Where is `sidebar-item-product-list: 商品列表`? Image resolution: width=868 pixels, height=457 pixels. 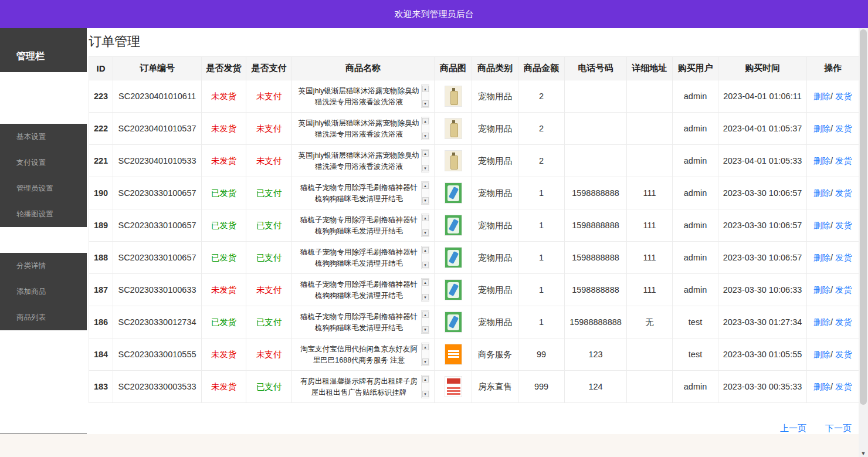
sidebar-item-product-list: 商品列表 is located at coordinates (43, 317).